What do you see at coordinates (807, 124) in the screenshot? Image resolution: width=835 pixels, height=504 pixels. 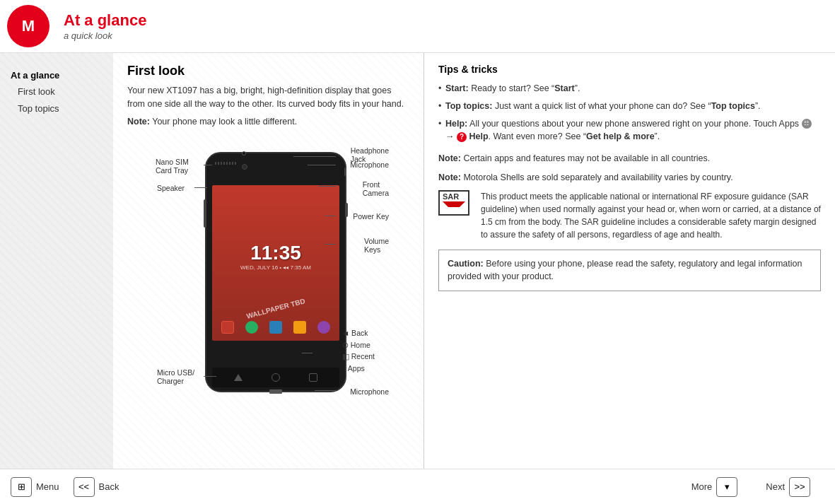 I see `apps-icon: ☷` at bounding box center [807, 124].